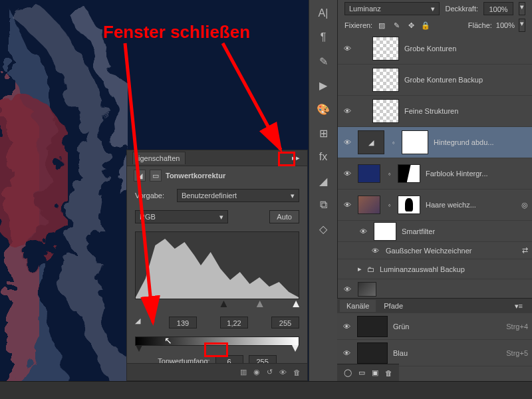 The width and height of the screenshot is (532, 399). Describe the element at coordinates (435, 112) in the screenshot. I see `layer-row: 👁 Feine Strukturen` at that location.